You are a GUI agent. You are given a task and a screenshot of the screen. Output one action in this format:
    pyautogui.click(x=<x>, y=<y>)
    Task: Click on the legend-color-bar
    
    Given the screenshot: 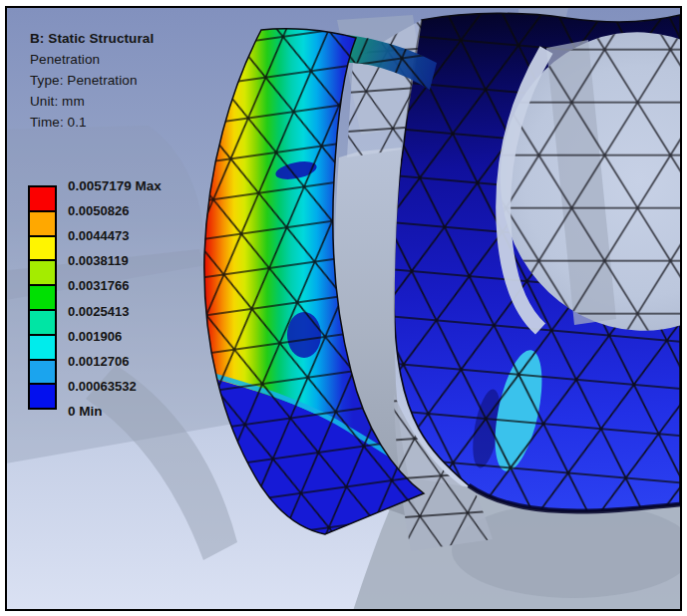 What is the action you would take?
    pyautogui.click(x=42, y=297)
    